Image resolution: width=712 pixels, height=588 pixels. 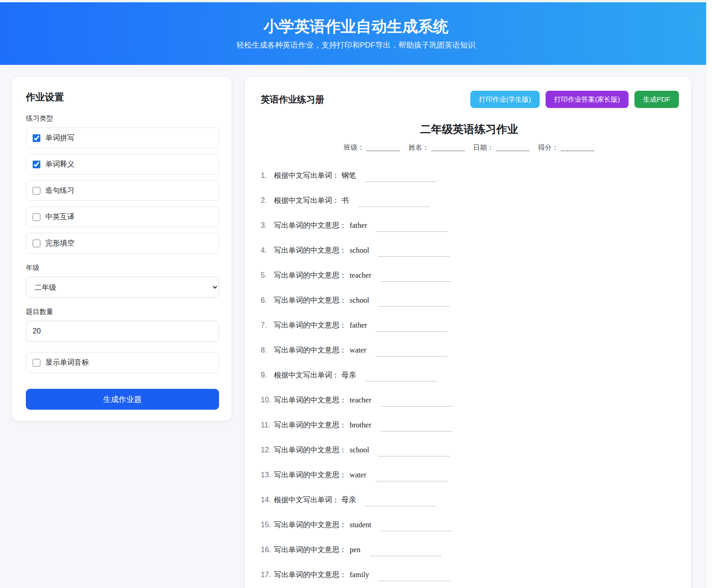 I want to click on exercise-type-label-text: 单词释义, so click(x=60, y=164).